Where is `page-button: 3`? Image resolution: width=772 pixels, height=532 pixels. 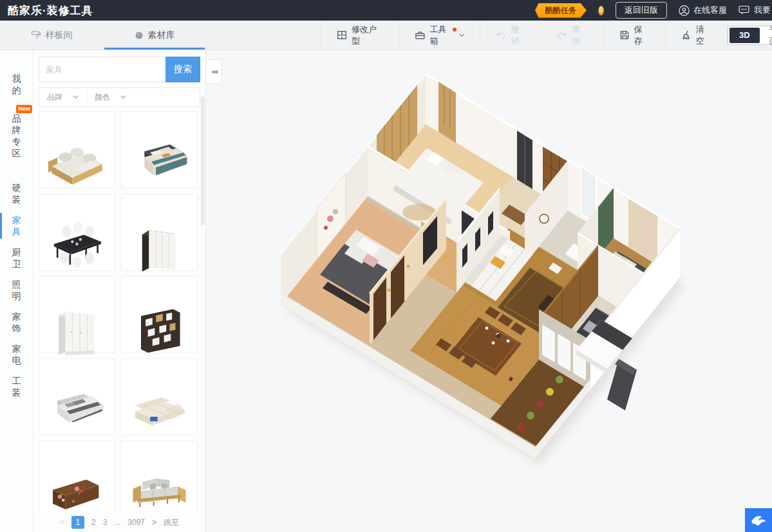 page-button: 3 is located at coordinates (106, 522).